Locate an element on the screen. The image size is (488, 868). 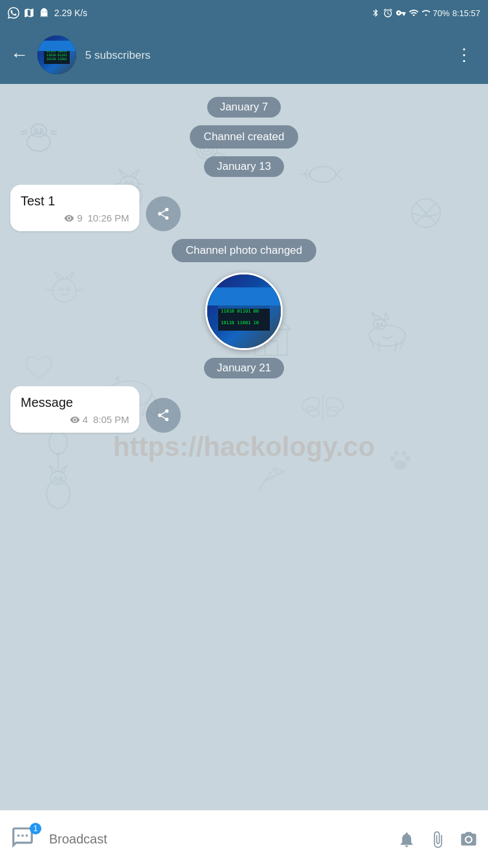
svg-text: 11010 01101 00 is located at coordinates (240, 311).